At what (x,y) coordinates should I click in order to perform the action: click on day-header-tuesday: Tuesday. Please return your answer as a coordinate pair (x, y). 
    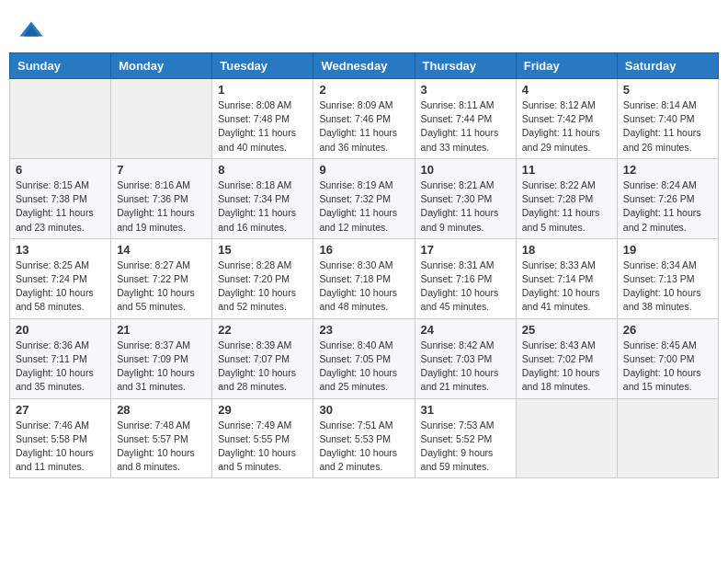
    Looking at the image, I should click on (263, 66).